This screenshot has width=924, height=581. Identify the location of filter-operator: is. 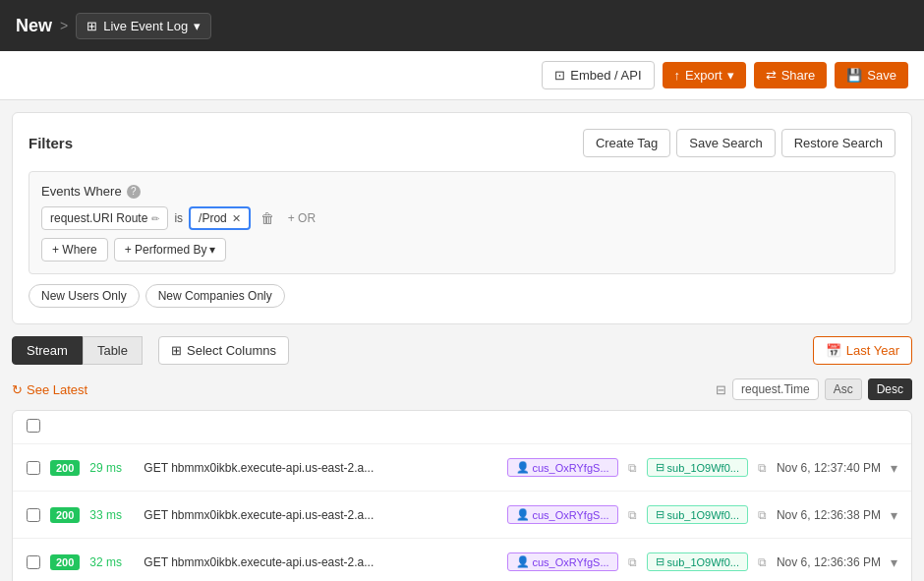
(179, 218).